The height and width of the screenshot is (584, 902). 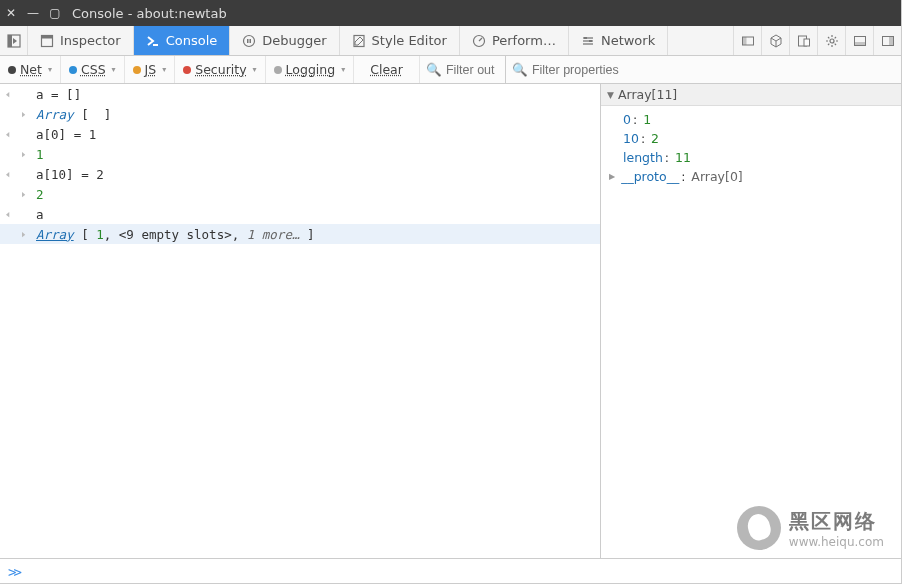 I want to click on toolbox-frames-button, so click(x=747, y=40).